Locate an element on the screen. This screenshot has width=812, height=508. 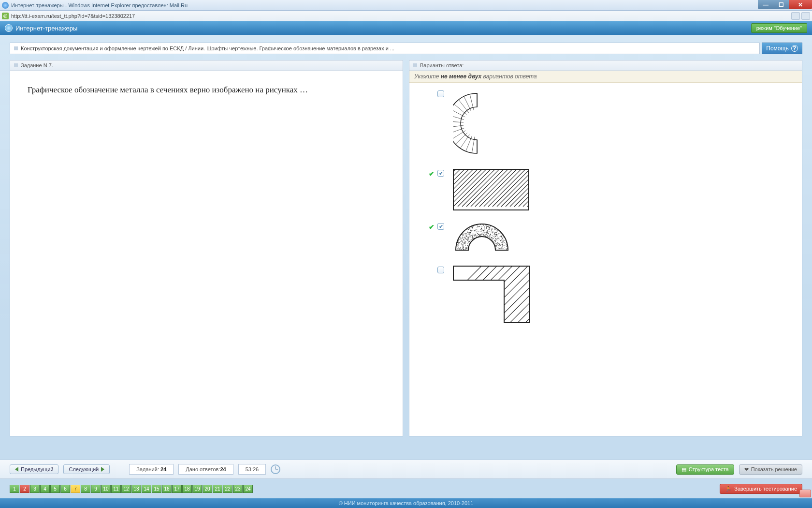
triangle-left-icon is located at coordinates (16, 469).